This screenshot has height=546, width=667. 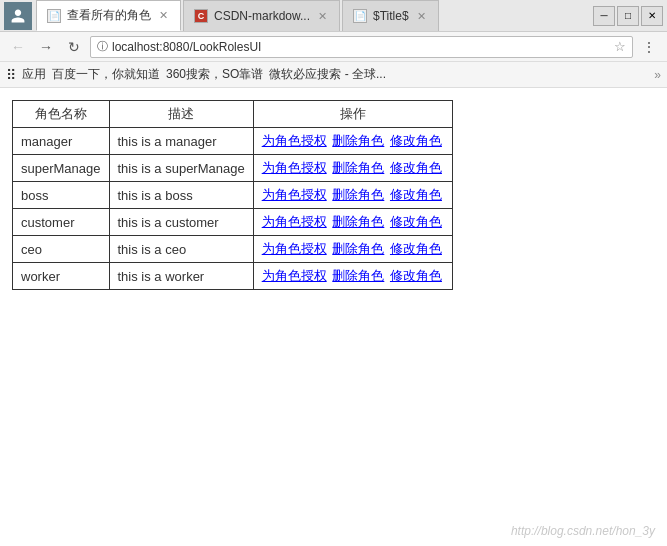 I want to click on action-modify-ceo: 修改角色, so click(x=416, y=248).